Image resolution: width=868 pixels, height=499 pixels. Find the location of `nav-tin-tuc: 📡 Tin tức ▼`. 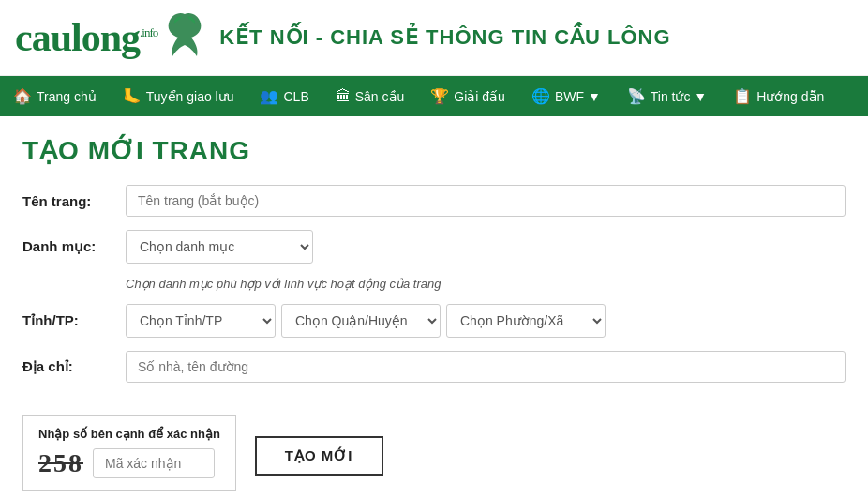

nav-tin-tuc: 📡 Tin tức ▼ is located at coordinates (667, 96).